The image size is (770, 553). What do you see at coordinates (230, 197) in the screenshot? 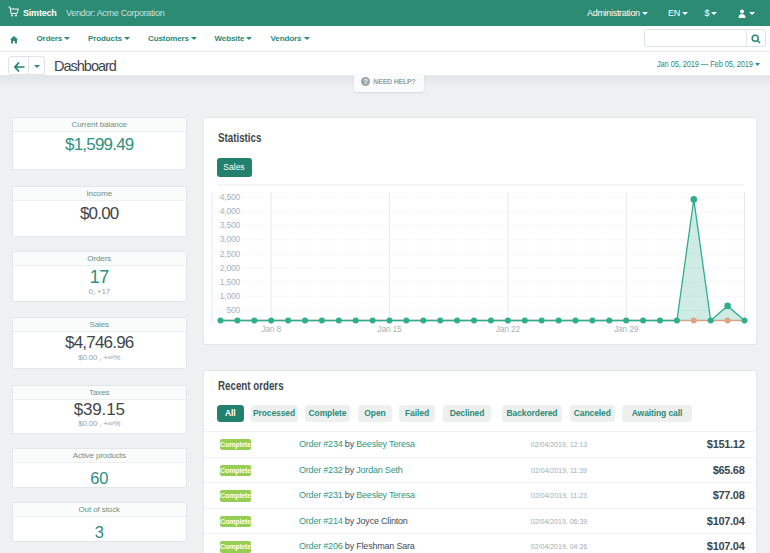
I see `svg-text: 4,500` at bounding box center [230, 197].